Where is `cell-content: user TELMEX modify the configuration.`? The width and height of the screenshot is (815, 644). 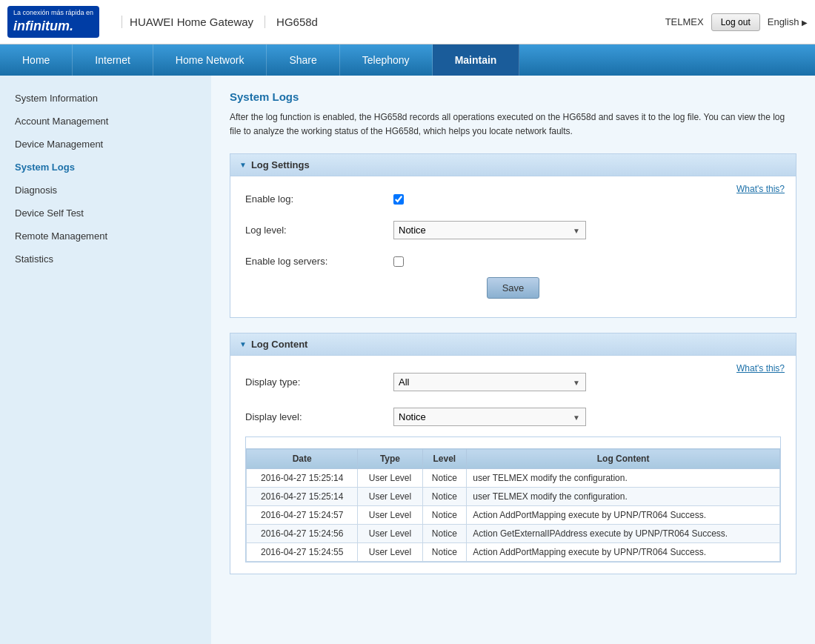 cell-content: user TELMEX modify the configuration. is located at coordinates (624, 497).